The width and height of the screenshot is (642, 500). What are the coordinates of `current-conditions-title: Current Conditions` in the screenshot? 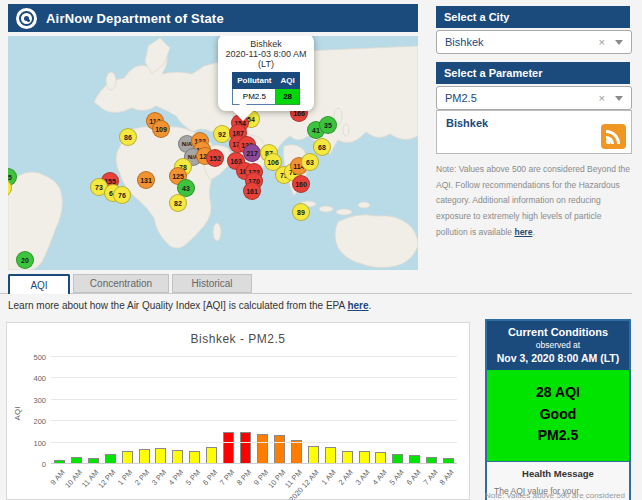 It's located at (558, 332).